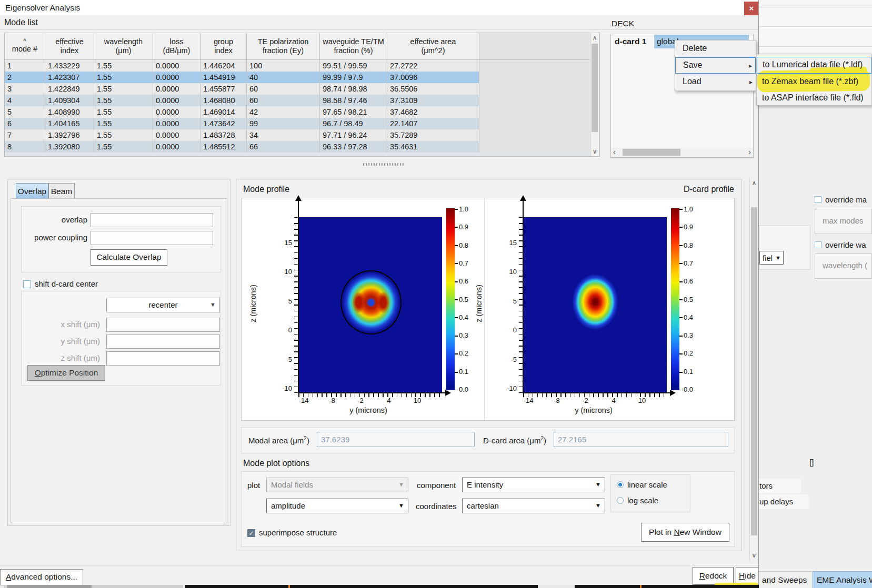 The image size is (872, 588). I want to click on tick-label: 5, so click(508, 301).